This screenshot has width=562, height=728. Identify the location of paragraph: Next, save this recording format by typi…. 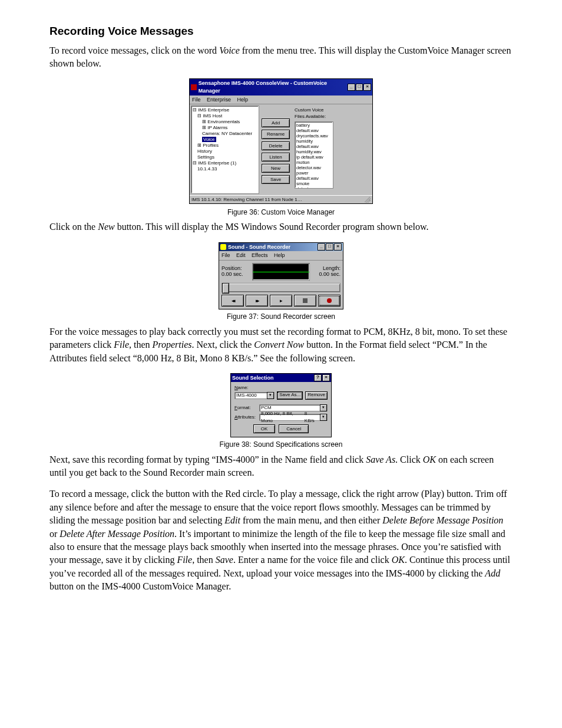
(281, 467).